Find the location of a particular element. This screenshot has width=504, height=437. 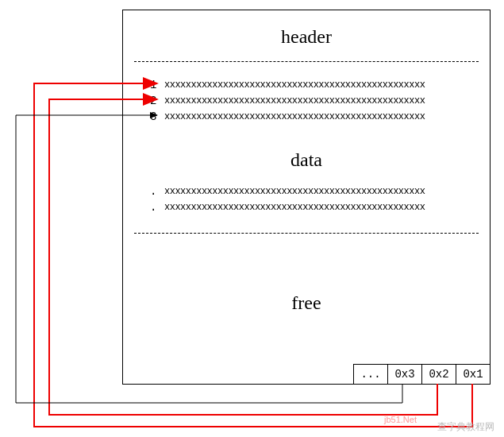

watermark-secondary: jb51.Net is located at coordinates (400, 420).